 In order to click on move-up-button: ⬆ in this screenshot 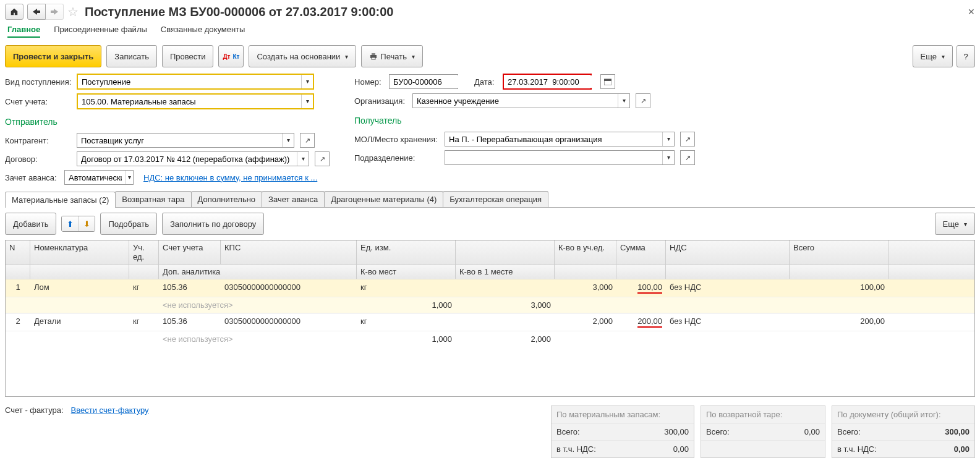, I will do `click(70, 224)`.